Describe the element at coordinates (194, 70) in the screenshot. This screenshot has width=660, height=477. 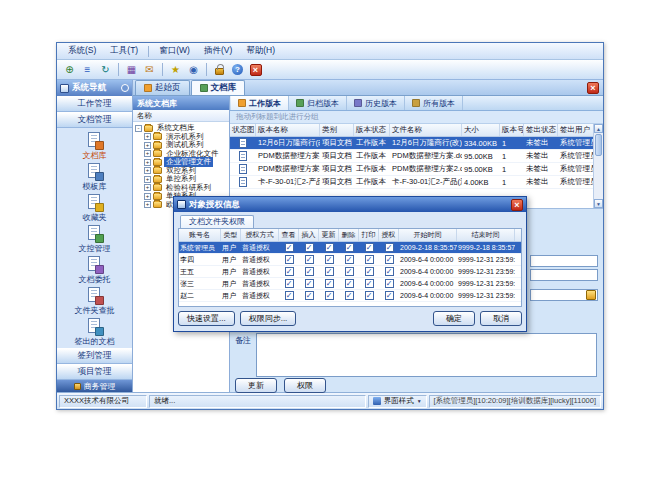
I see `search-icon: ◉` at that location.